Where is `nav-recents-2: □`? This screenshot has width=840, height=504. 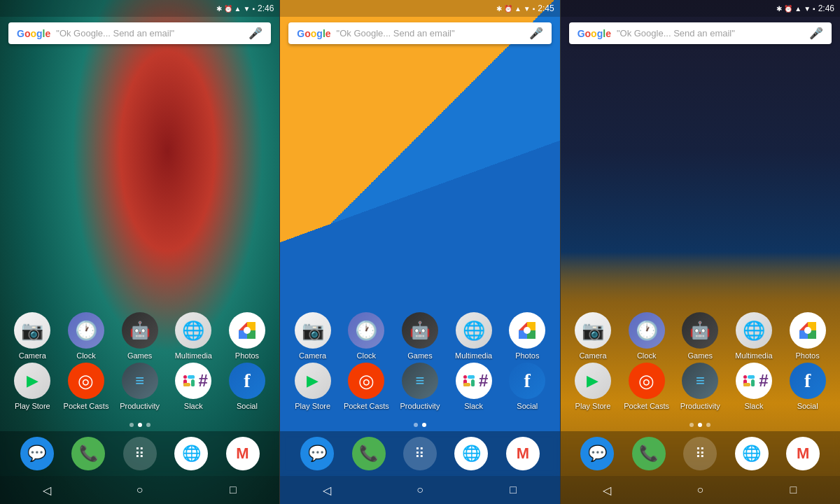
nav-recents-2: □ is located at coordinates (513, 490).